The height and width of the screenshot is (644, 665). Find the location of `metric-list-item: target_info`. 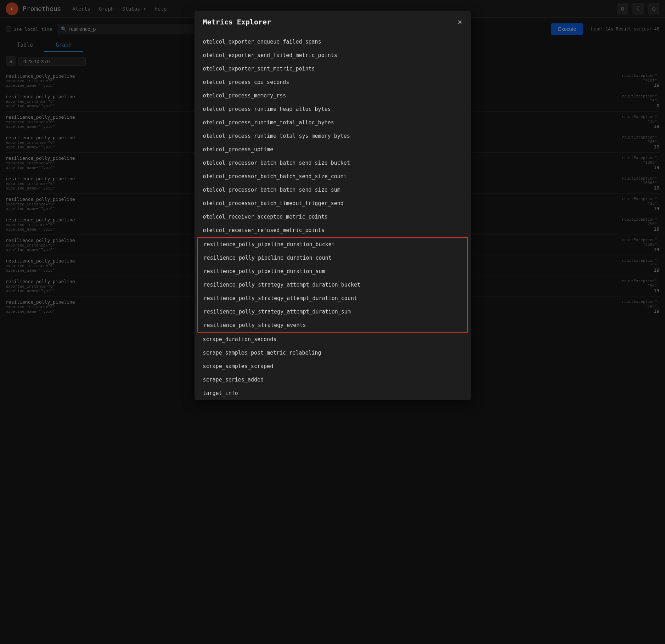

metric-list-item: target_info is located at coordinates (333, 393).